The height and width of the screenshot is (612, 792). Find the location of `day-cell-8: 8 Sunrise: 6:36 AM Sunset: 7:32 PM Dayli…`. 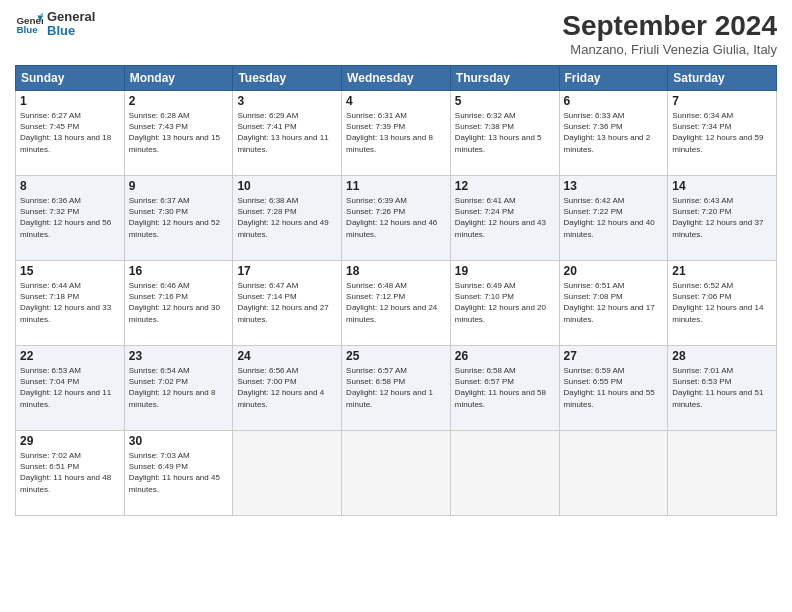

day-cell-8: 8 Sunrise: 6:36 AM Sunset: 7:32 PM Dayli… is located at coordinates (70, 218).